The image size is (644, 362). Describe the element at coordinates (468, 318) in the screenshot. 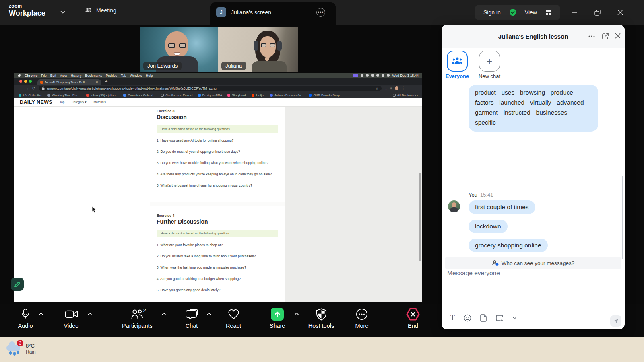

I see `emoji-icon` at that location.